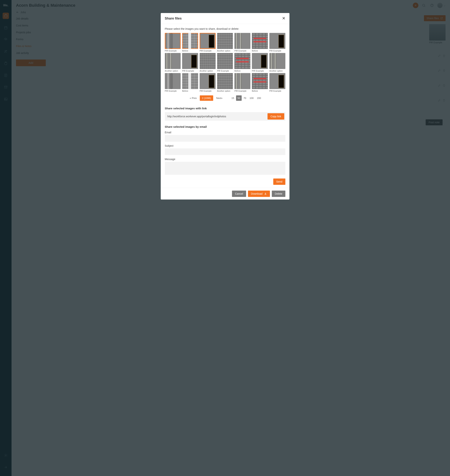  I want to click on page-size-selector: 155070100200, so click(246, 98).